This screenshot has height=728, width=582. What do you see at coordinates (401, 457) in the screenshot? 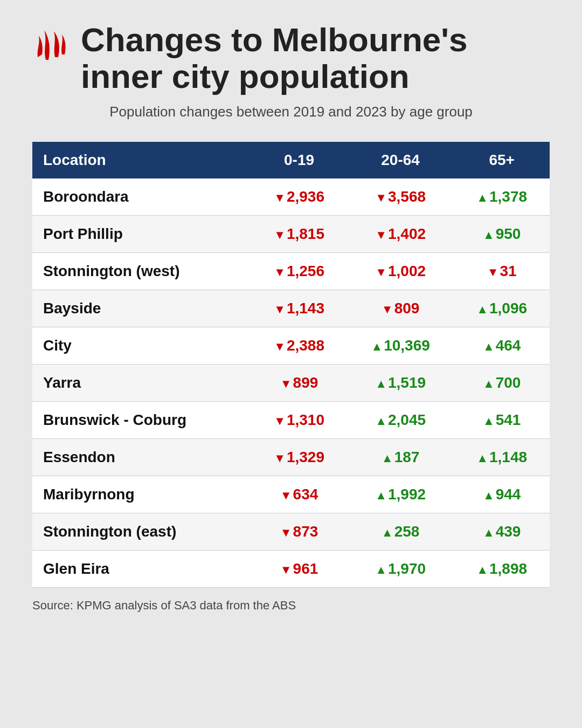
I see `value-with-arrow: 187` at bounding box center [401, 457].